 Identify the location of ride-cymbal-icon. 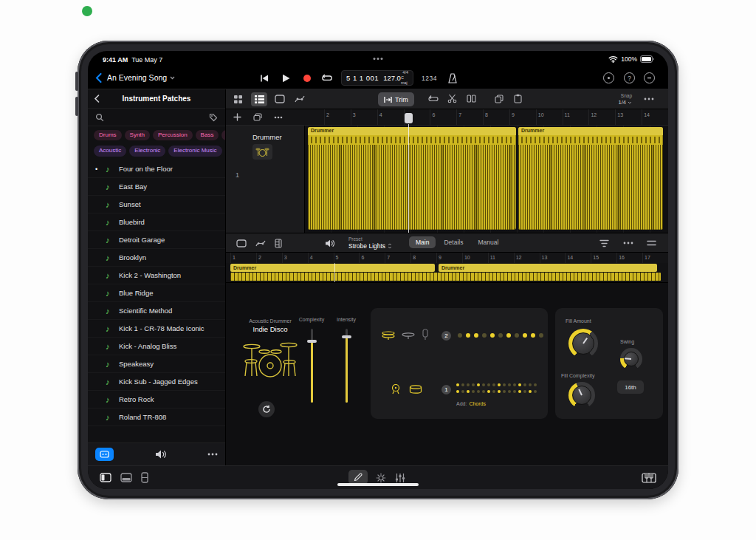
(408, 335).